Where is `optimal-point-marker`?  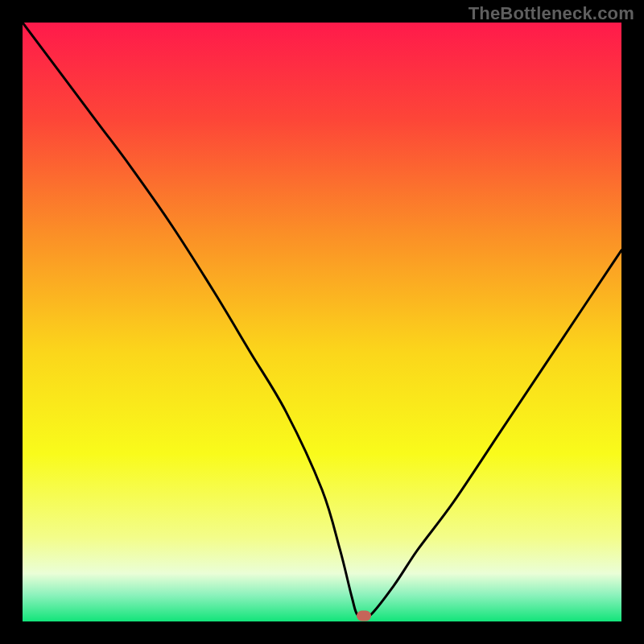
optimal-point-marker is located at coordinates (364, 615).